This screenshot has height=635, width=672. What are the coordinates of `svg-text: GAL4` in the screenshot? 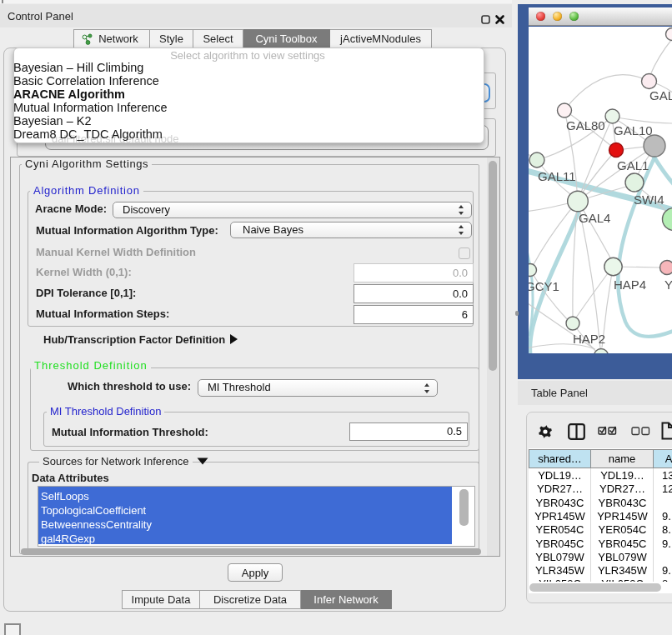 It's located at (594, 218).